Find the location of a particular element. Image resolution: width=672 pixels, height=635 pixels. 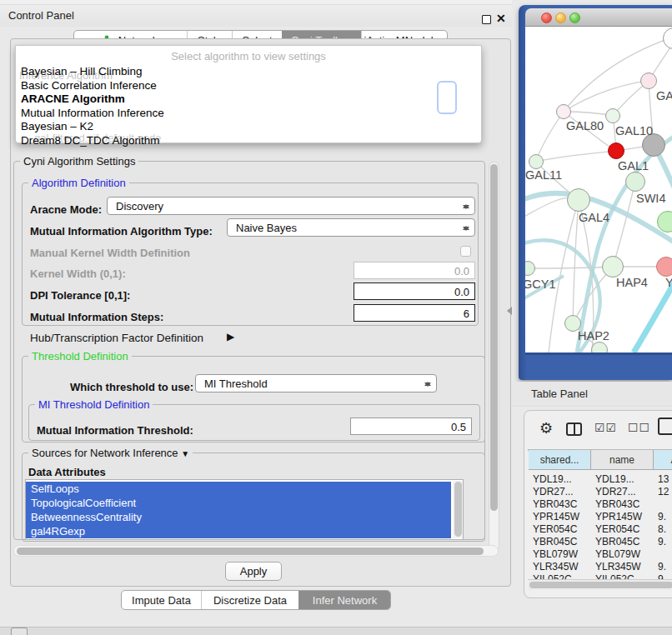

data-attributes-list: SelfLoops TopologicalCoefficient Between… is located at coordinates (244, 510).